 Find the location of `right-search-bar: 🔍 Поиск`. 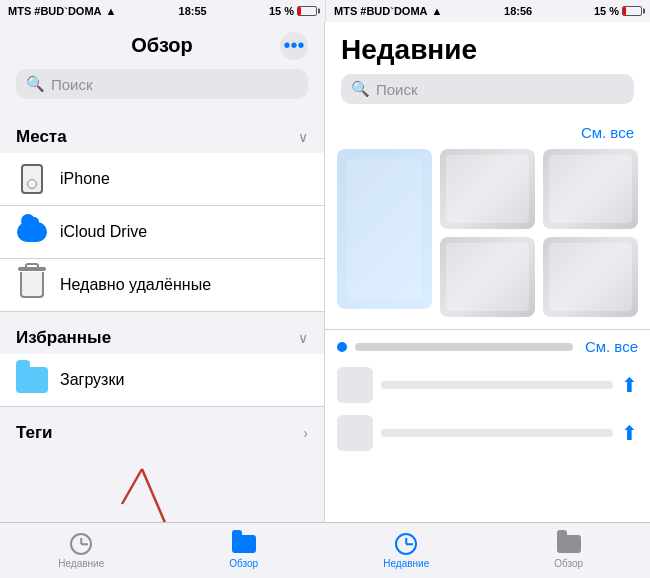

right-search-bar: 🔍 Поиск is located at coordinates (488, 89).